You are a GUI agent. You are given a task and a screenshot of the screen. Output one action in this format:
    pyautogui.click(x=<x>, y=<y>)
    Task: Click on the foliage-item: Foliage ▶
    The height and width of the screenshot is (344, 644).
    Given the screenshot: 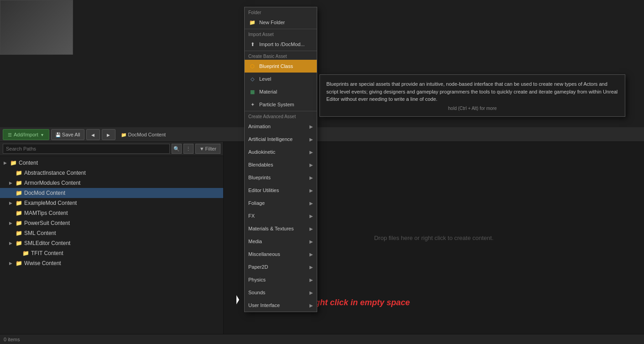 What is the action you would take?
    pyautogui.click(x=281, y=203)
    